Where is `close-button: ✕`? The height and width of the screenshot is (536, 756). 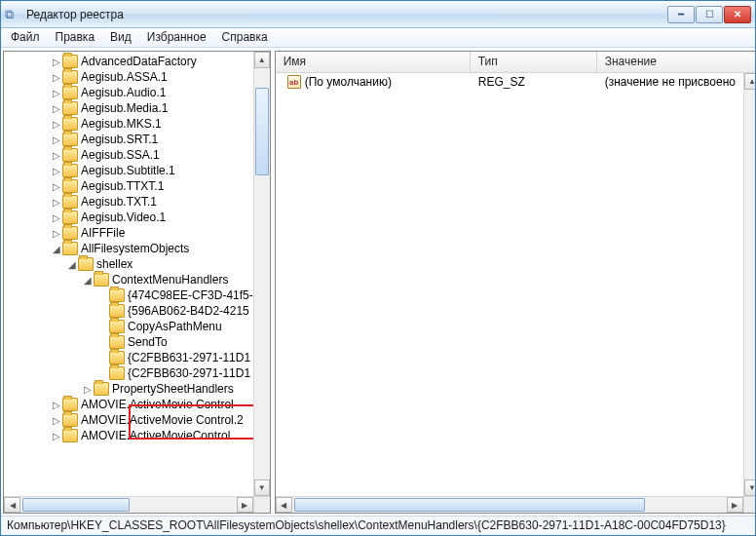 close-button: ✕ is located at coordinates (737, 15).